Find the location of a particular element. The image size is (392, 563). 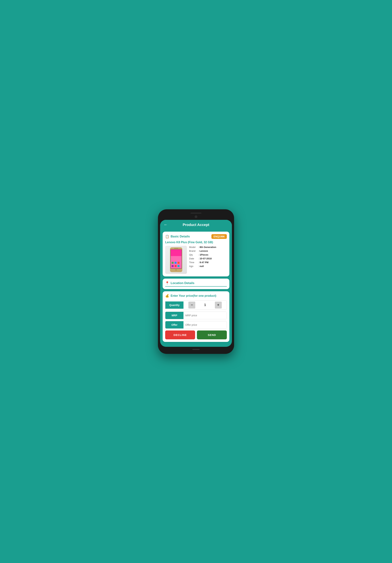

send-button: SEND is located at coordinates (212, 335).